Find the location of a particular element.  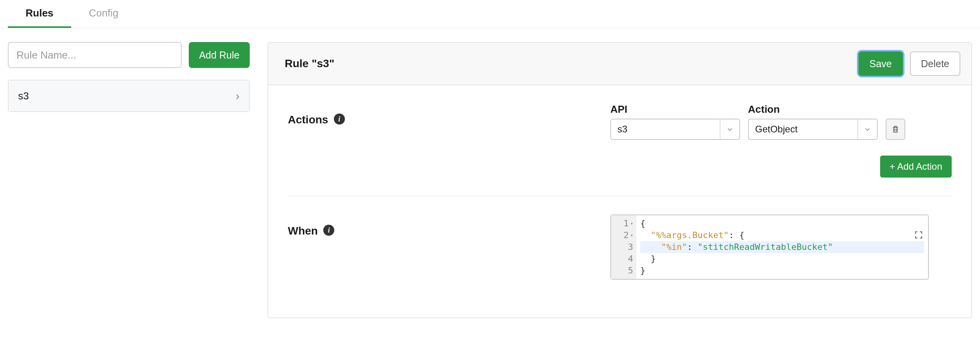

panel-header: Rule "s3" Save Delete is located at coordinates (620, 64).